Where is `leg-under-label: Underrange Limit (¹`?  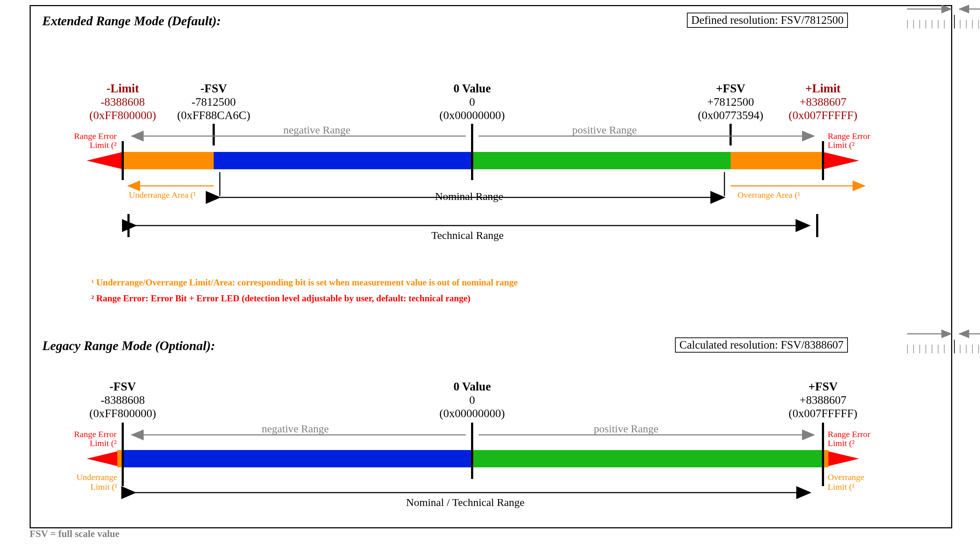 leg-under-label: Underrange Limit (¹ is located at coordinates (90, 482).